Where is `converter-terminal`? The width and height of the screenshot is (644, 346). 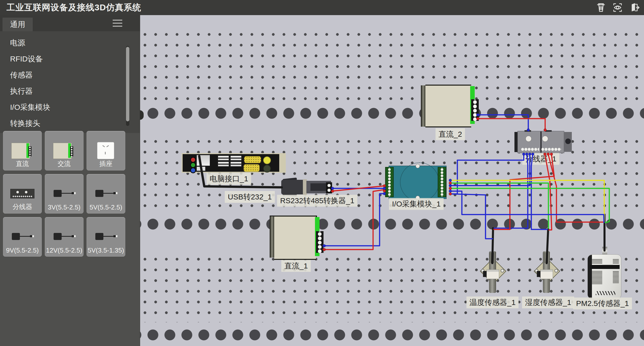
converter-terminal is located at coordinates (329, 188).